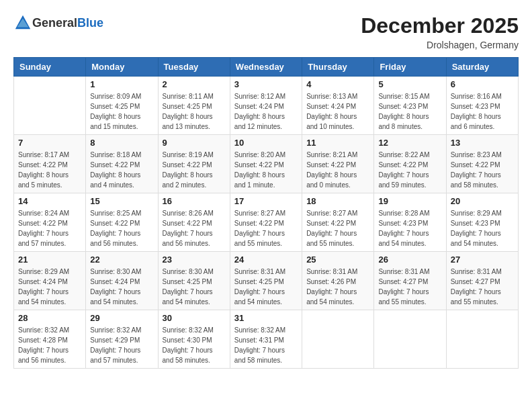  What do you see at coordinates (482, 228) in the screenshot?
I see `day-info: Sunrise: 8:29 AM Sunset: 4:23 PM Dayligh…` at bounding box center [482, 228].